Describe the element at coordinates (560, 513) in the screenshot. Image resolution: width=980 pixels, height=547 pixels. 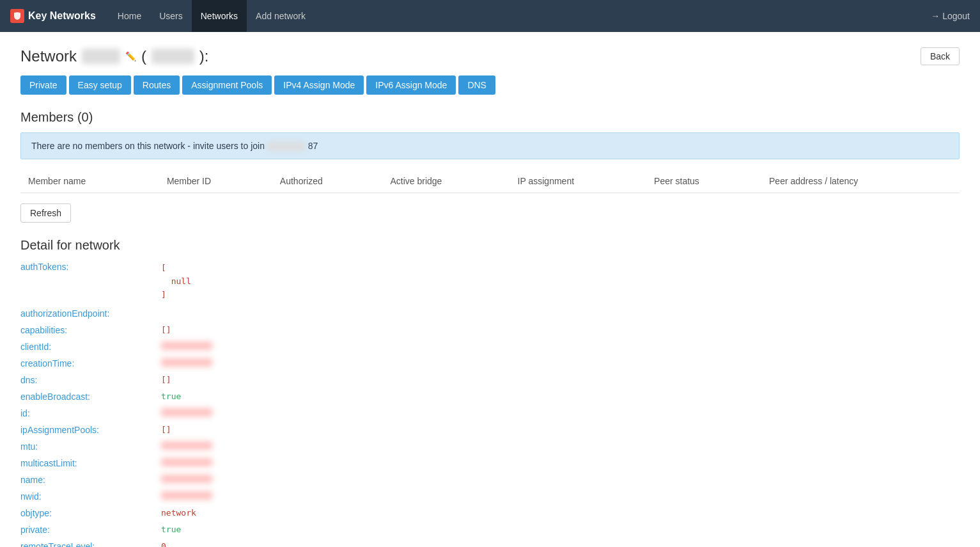
I see `detail-value-objtype: network` at that location.